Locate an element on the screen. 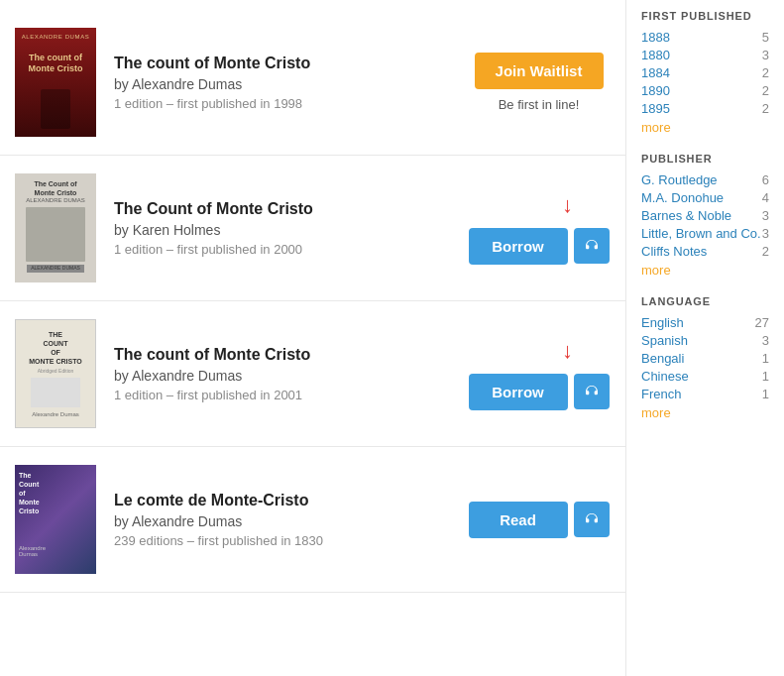 The height and width of the screenshot is (676, 784). book-cover: TheCountofMonteCristo AlexandreDumas is located at coordinates (56, 519).